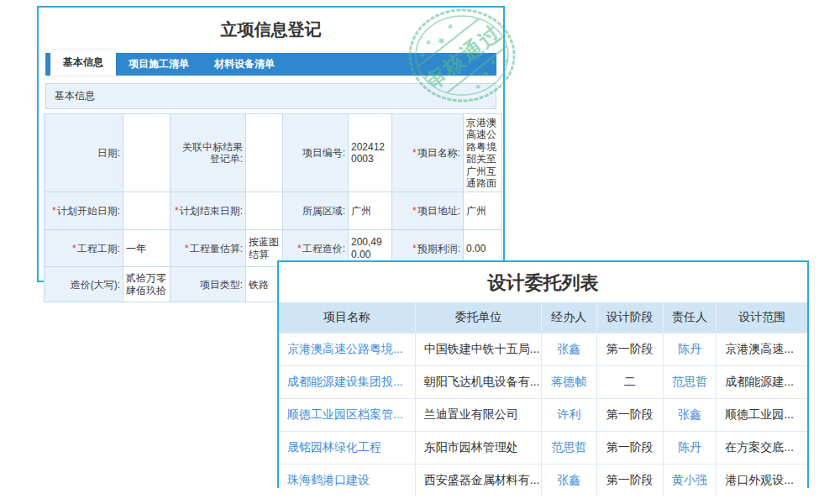 This screenshot has width=840, height=504. What do you see at coordinates (316, 212) in the screenshot?
I see `field-label-region: 所属区域:` at bounding box center [316, 212].